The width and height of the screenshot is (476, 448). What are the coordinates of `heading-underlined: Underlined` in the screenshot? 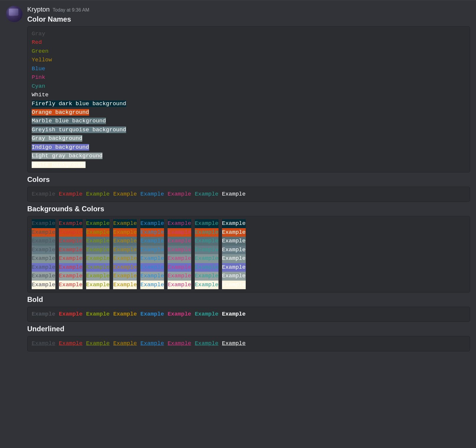 It's located at (249, 329).